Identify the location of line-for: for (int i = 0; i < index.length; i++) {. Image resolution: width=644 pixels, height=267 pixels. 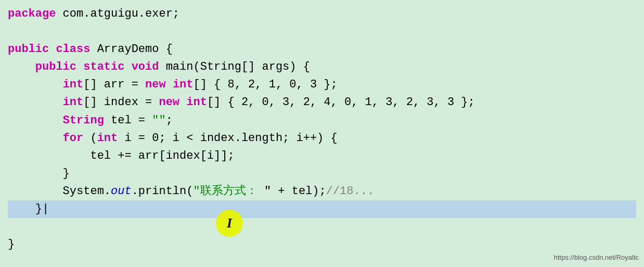
(322, 138).